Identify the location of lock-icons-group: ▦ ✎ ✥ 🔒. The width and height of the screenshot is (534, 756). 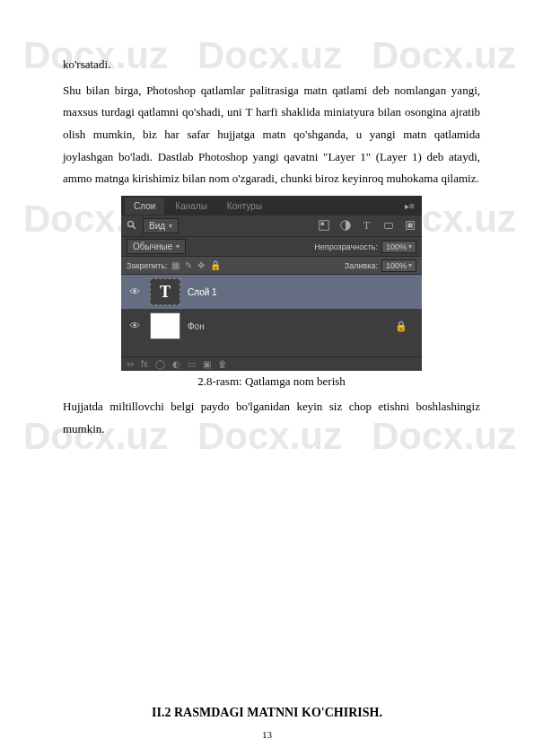
(196, 266).